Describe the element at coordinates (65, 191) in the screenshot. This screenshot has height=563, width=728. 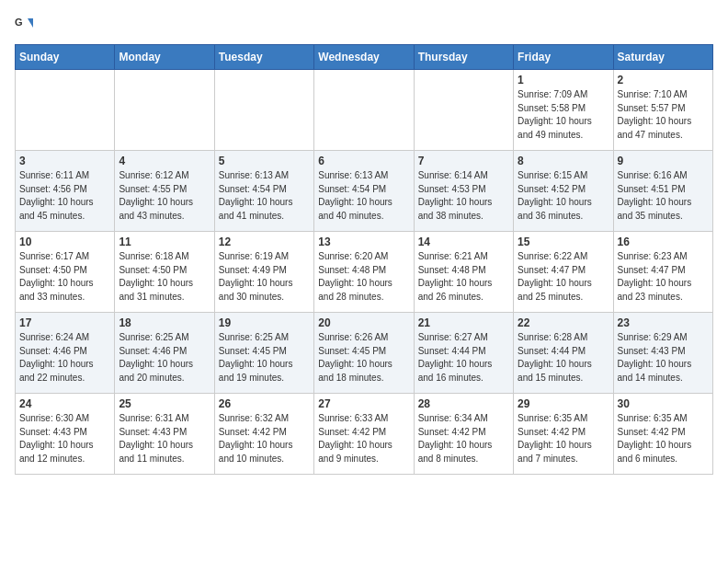
I see `calendar-cell: 3Sunrise: 6:11 AM Sunset: 4:56 PM Daylig…` at that location.